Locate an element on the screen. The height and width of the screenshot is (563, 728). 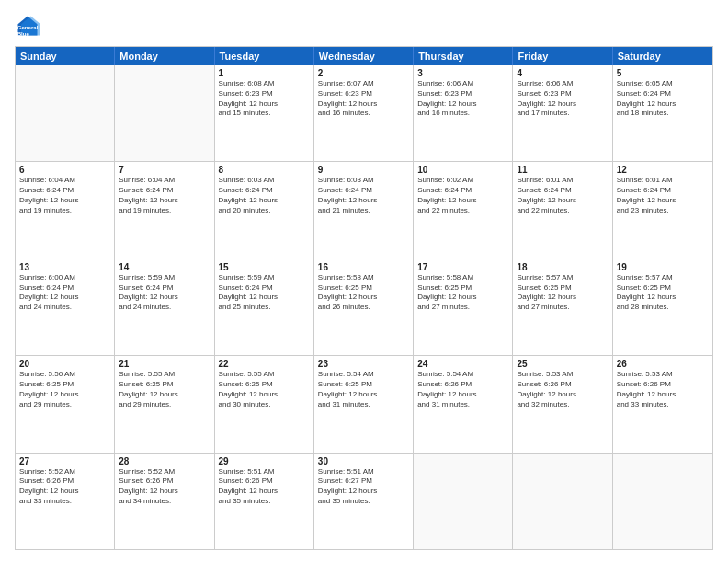
cal-cell: 23Sunrise: 5:54 AM Sunset: 6:25 PM Dayli… is located at coordinates (364, 404).